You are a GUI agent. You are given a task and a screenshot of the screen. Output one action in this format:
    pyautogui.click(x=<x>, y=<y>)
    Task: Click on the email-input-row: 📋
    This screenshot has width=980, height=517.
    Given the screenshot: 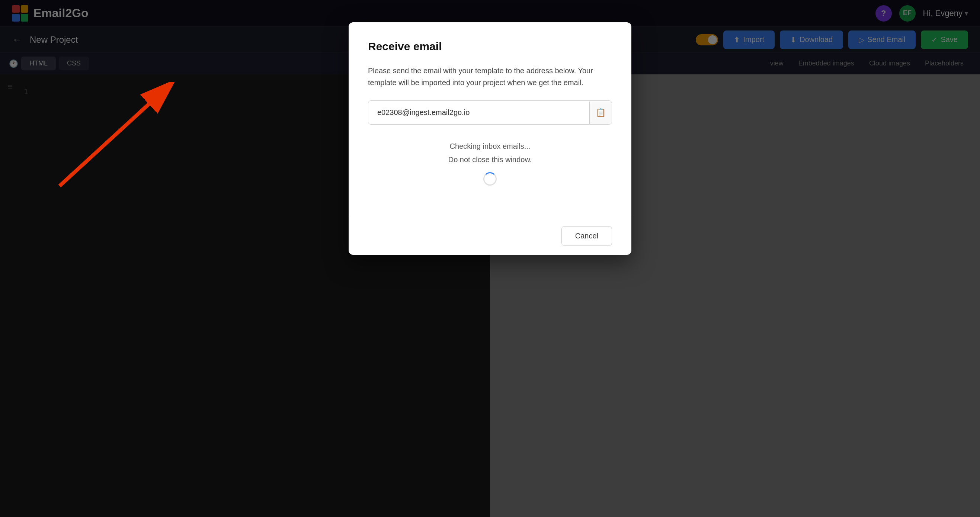 What is the action you would take?
    pyautogui.click(x=490, y=113)
    